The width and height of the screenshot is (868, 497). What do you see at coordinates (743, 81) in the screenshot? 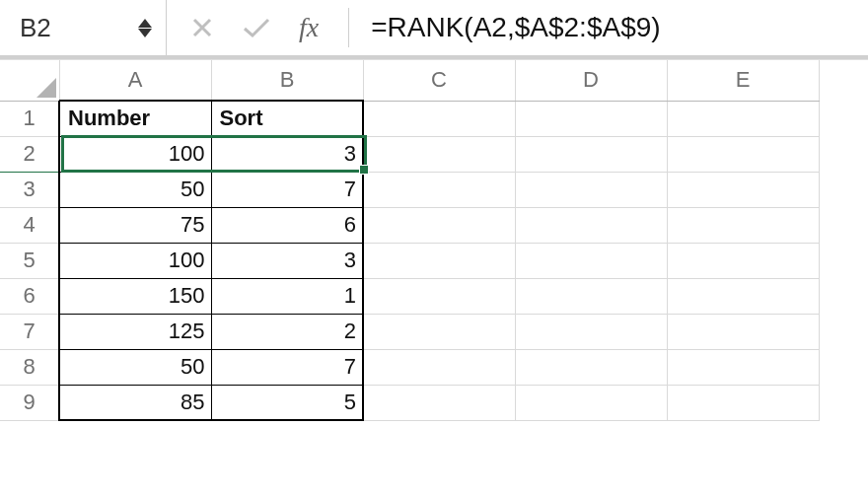
I see `col-header-e: E` at bounding box center [743, 81].